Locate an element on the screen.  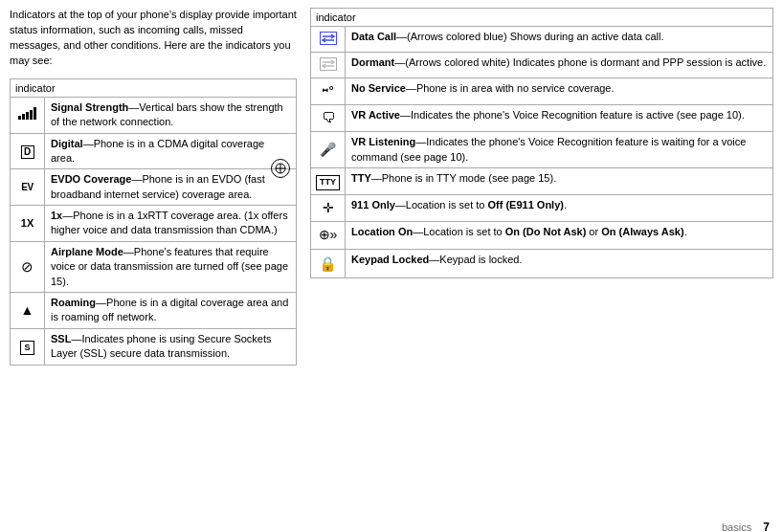
vr-active-desc: VR Active—Indicates the phone's Voice Re… is located at coordinates (559, 119).